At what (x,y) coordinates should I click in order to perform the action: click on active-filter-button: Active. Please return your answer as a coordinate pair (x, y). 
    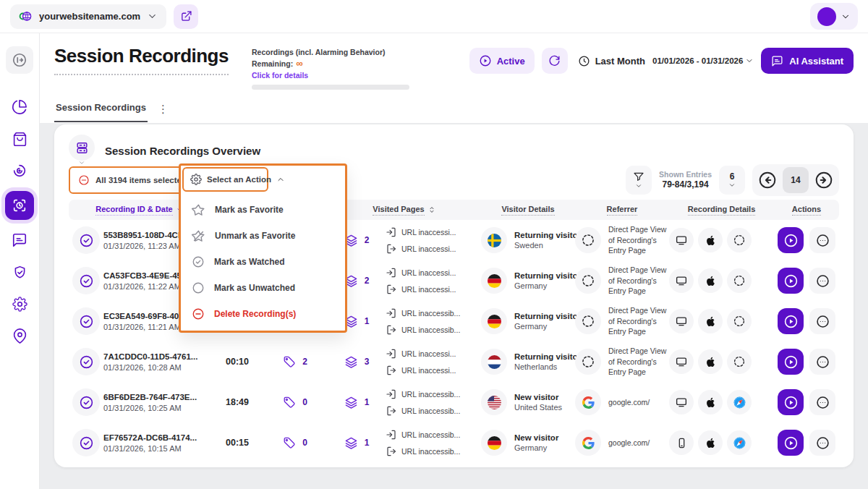
    Looking at the image, I should click on (502, 61).